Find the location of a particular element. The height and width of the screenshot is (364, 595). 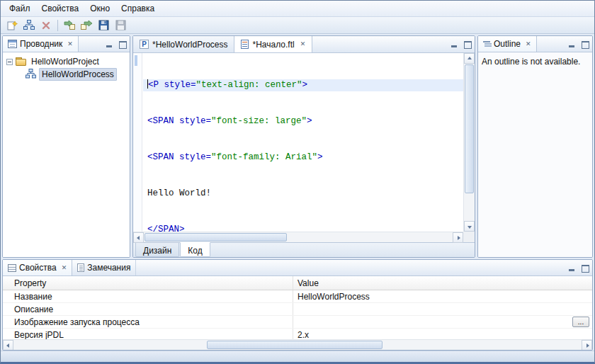

explorer-icon is located at coordinates (13, 44).